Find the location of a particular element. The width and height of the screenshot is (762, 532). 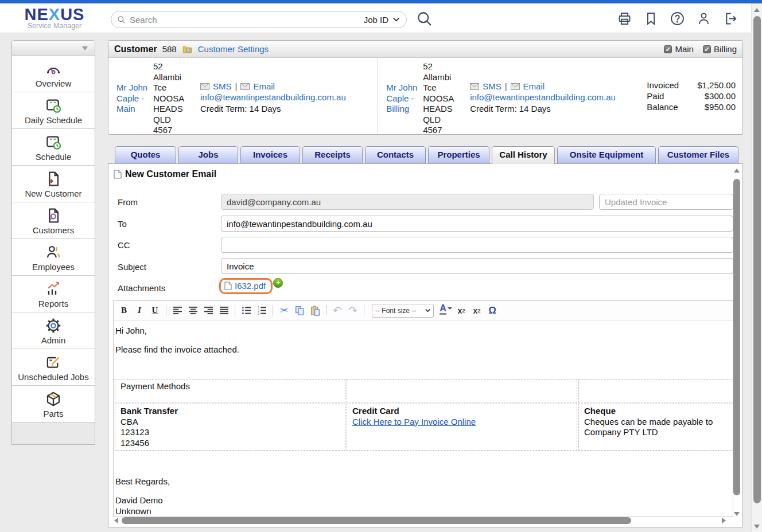

copy-icon is located at coordinates (300, 311).